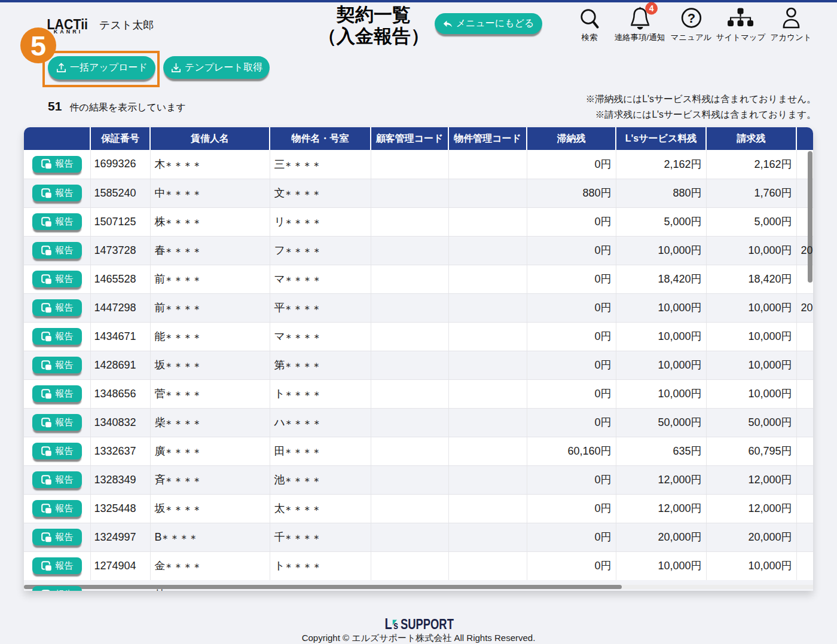  Describe the element at coordinates (427, 625) in the screenshot. I see `svg-text: SUPPORT` at that location.